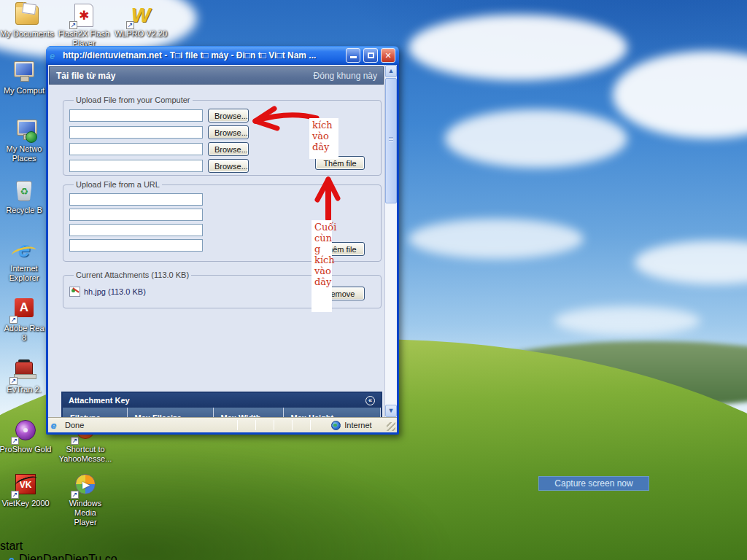 The image size is (747, 560). What do you see at coordinates (74, 292) in the screenshot?
I see `image-file-icon` at bounding box center [74, 292].